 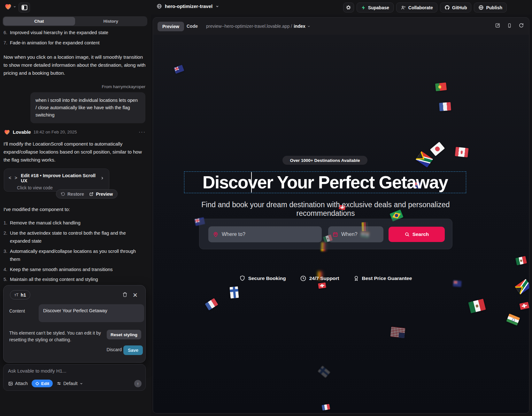 I want to click on url-path: index, so click(x=300, y=26).